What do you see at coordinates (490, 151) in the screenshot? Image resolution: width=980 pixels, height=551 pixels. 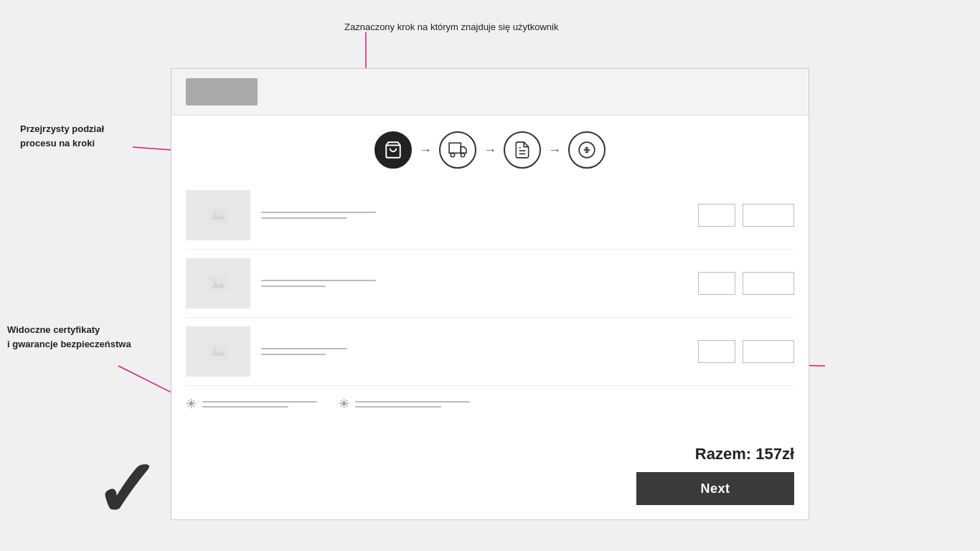 I see `step-arrow-2: →` at bounding box center [490, 151].